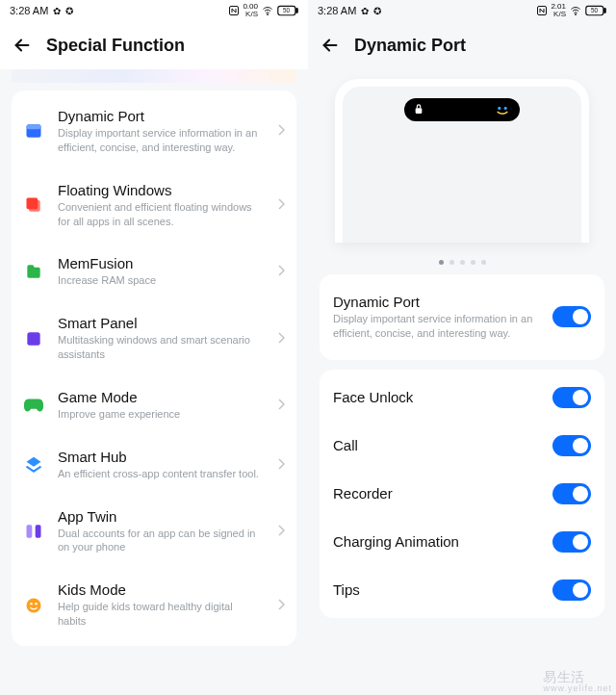  Describe the element at coordinates (161, 281) in the screenshot. I see `item-desc: Increase RAM space` at that location.